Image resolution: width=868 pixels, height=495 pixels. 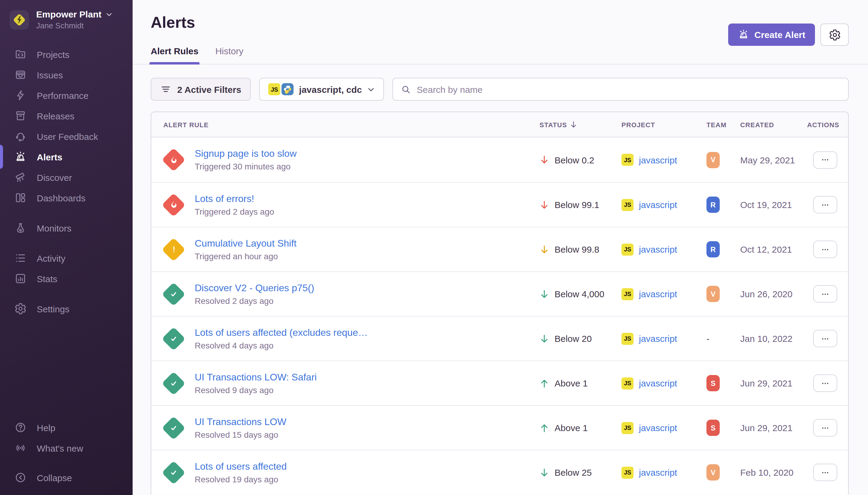 I want to click on status-cell: Below 20, so click(x=580, y=339).